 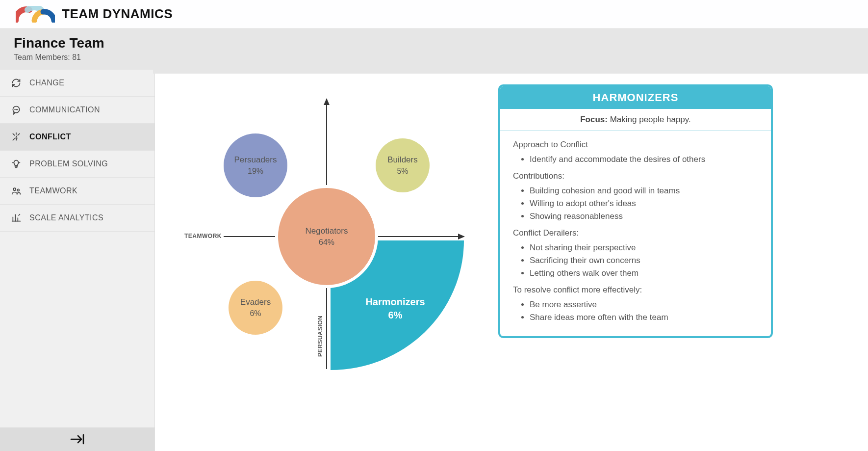 I want to click on team-members-count: 81, so click(x=77, y=57).